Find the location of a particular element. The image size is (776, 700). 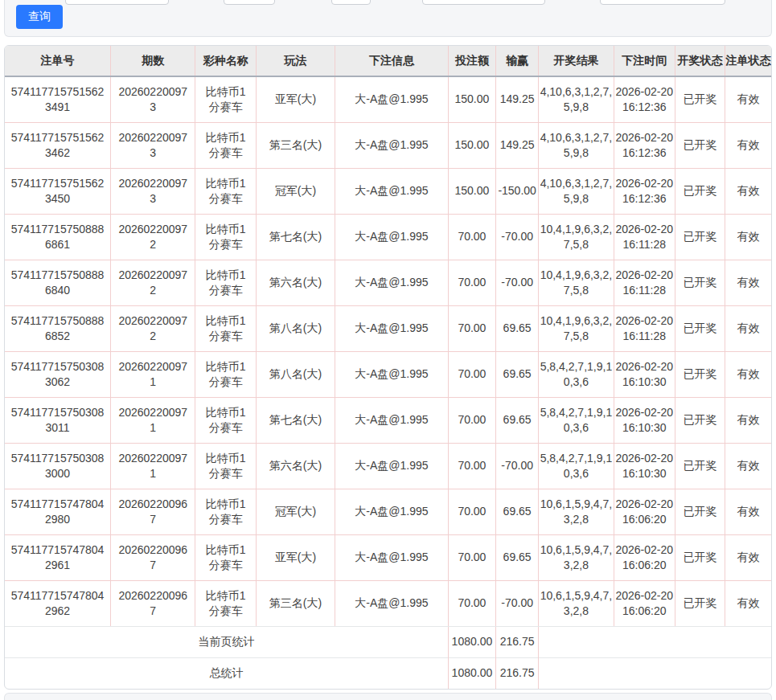

cell-bet-id: 5741177157515623491 is located at coordinates (58, 100).